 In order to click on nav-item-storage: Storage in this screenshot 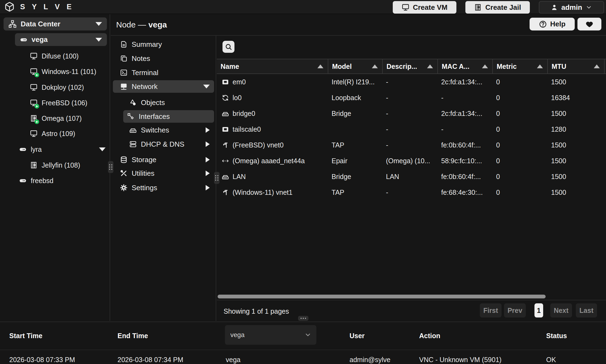, I will do `click(163, 160)`.